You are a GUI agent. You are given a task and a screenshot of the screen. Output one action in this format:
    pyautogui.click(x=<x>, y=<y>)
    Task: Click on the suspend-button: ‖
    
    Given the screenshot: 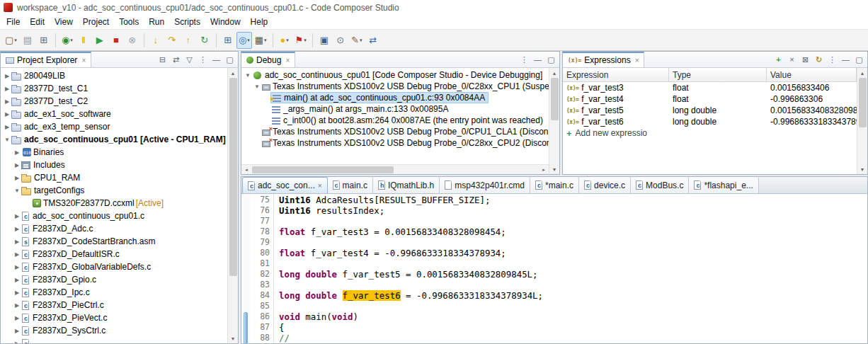 What is the action you would take?
    pyautogui.click(x=84, y=40)
    